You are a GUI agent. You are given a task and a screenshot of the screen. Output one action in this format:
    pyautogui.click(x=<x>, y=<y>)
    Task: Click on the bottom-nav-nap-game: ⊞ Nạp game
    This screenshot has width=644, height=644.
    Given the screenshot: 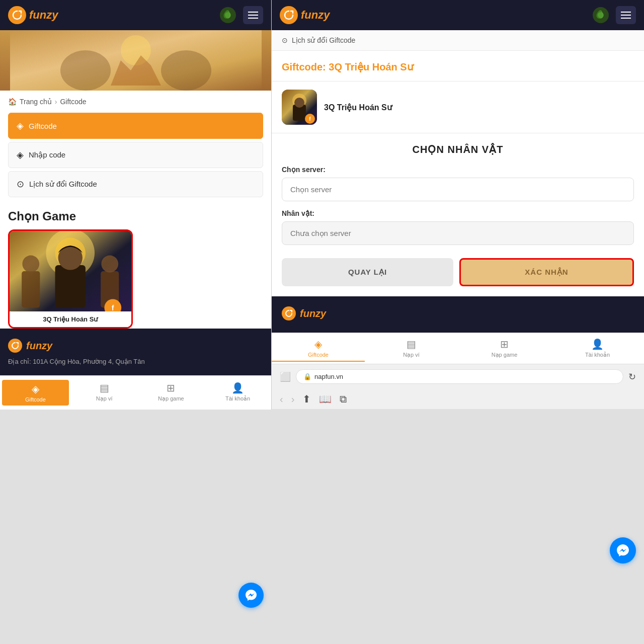 What is the action you would take?
    pyautogui.click(x=171, y=392)
    